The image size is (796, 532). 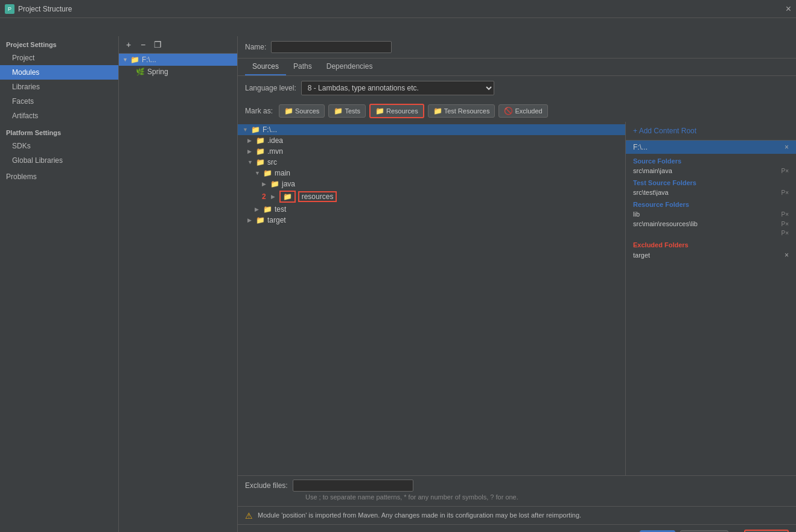 What do you see at coordinates (143, 45) in the screenshot?
I see `remove-module-button: −` at bounding box center [143, 45].